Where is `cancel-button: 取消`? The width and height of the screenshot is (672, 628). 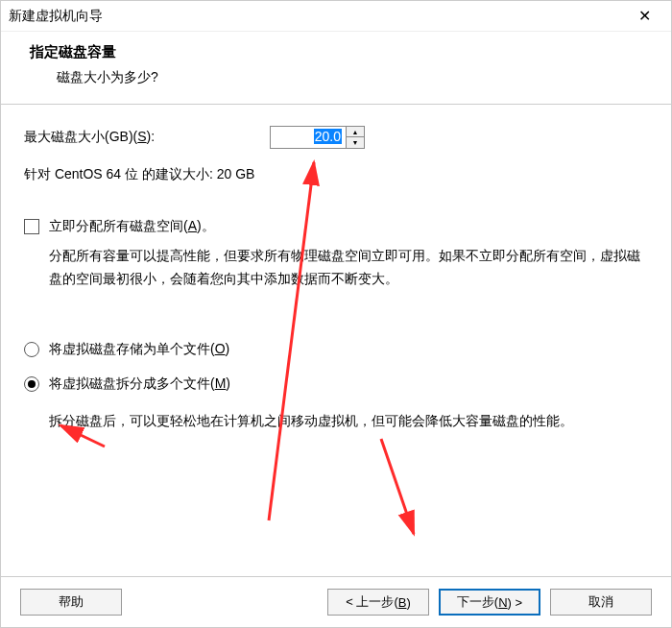 cancel-button: 取消 is located at coordinates (601, 602).